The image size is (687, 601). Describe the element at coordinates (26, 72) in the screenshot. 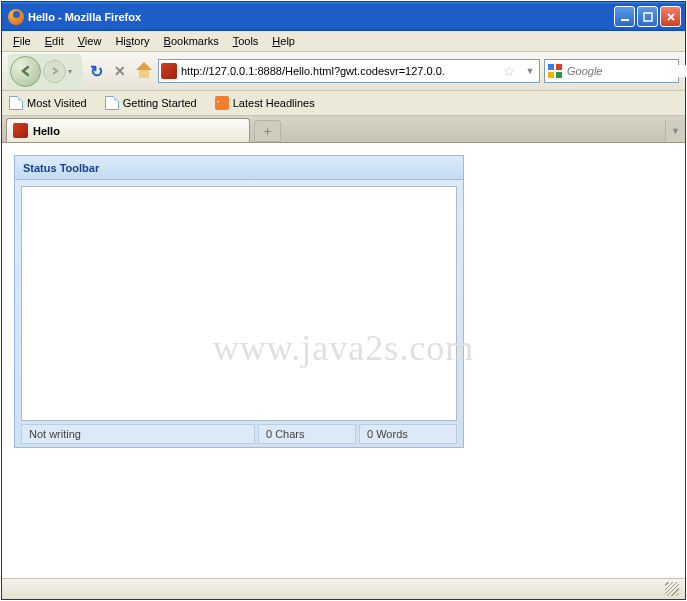

I see `back-button` at that location.